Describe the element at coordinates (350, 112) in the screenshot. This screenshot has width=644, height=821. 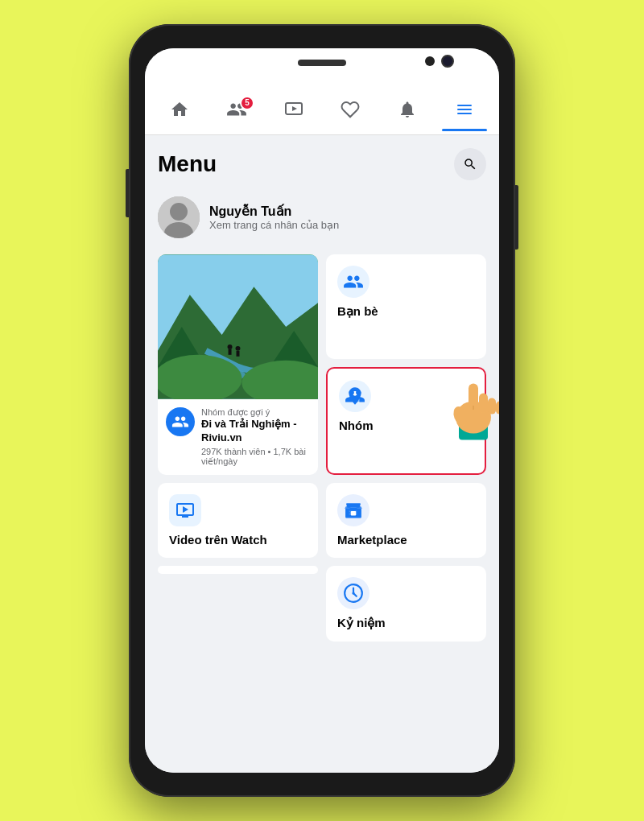
I see `nav-dating` at that location.